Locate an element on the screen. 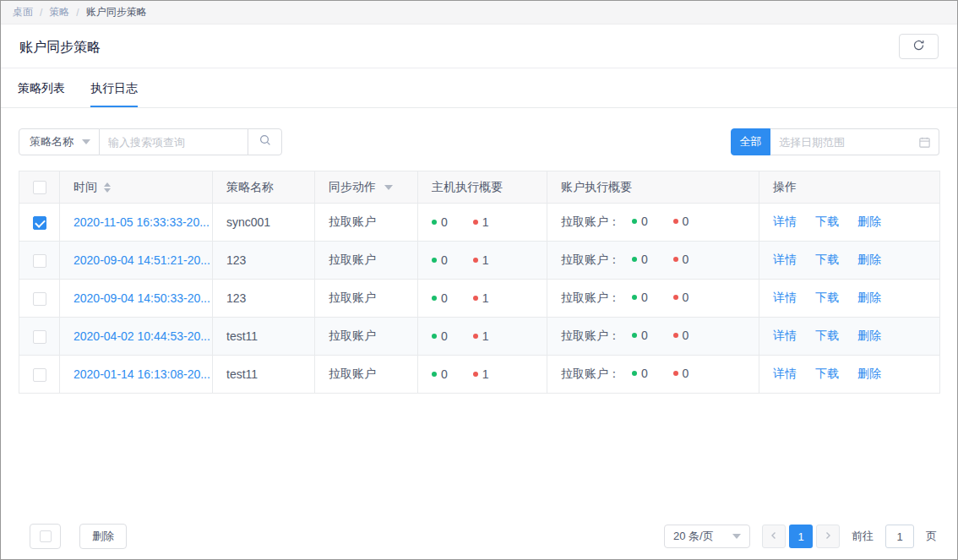  log-time-link: 2020-09-04 14:51:21-20... is located at coordinates (142, 260).